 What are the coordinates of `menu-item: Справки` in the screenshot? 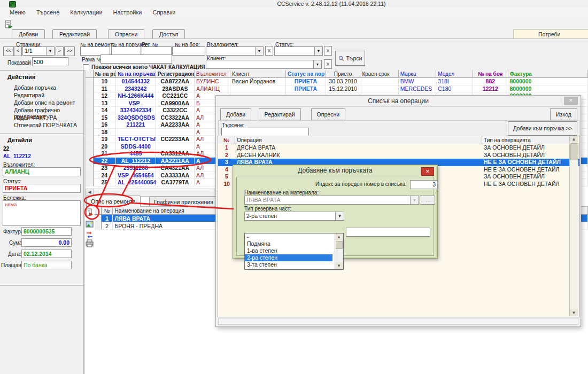 It's located at (164, 12).